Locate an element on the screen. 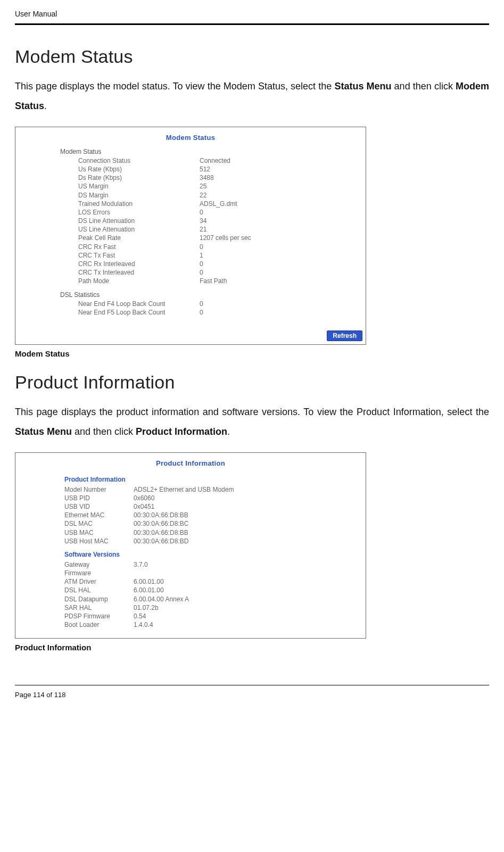  group-label-modem-status: Modem Status is located at coordinates (210, 152).